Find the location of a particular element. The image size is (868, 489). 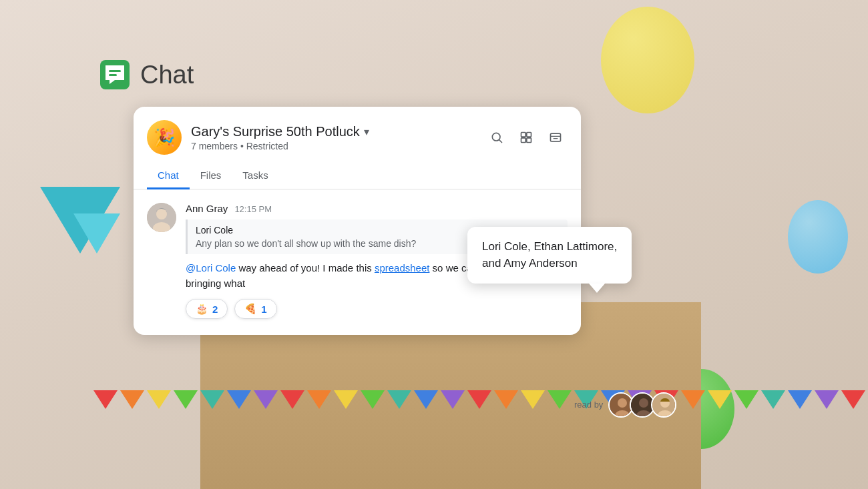

search-button is located at coordinates (497, 137).